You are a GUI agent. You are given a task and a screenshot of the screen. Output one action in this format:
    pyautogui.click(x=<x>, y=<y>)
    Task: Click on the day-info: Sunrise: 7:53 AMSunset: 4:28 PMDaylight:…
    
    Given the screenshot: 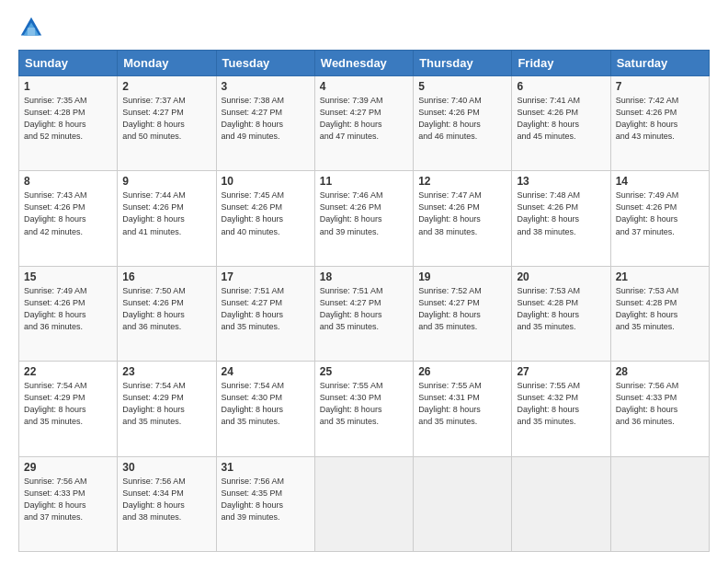 What is the action you would take?
    pyautogui.click(x=561, y=309)
    